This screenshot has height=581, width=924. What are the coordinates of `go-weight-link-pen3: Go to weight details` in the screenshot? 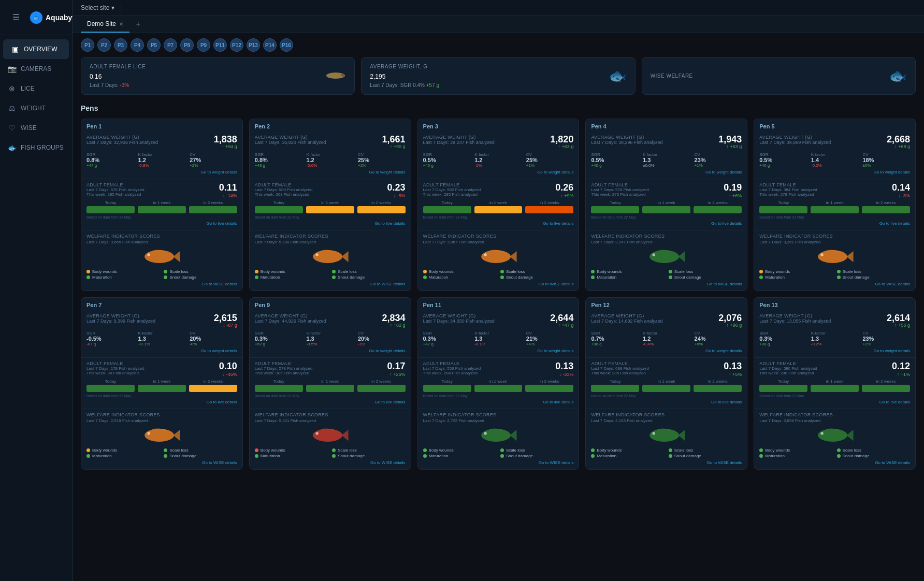 It's located at (498, 172).